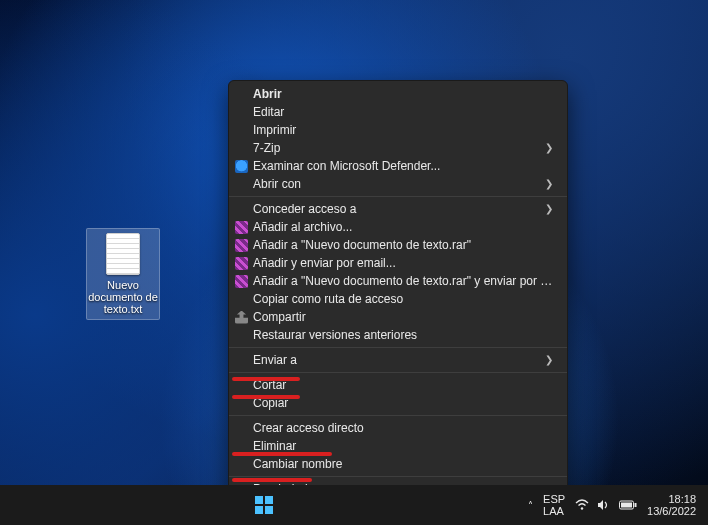  Describe the element at coordinates (123, 297) in the screenshot. I see `desktop-file-label: Nuevo documento de texto.txt` at that location.